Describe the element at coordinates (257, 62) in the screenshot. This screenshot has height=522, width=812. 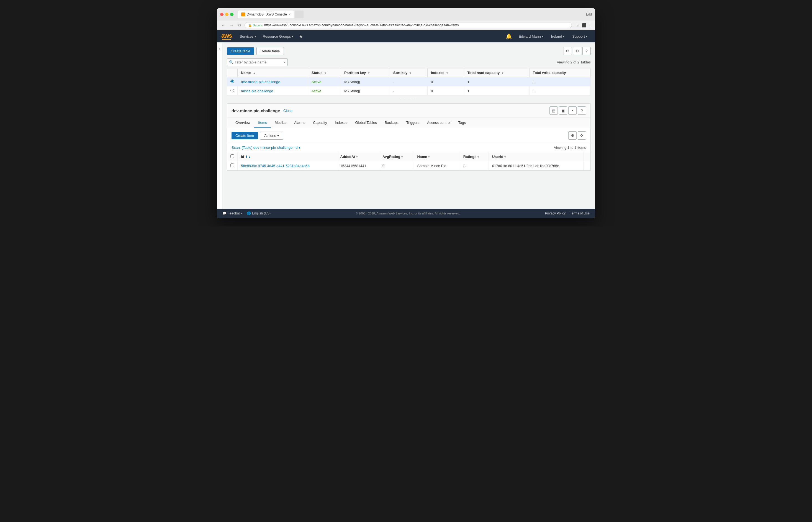
I see `filter-input` at that location.